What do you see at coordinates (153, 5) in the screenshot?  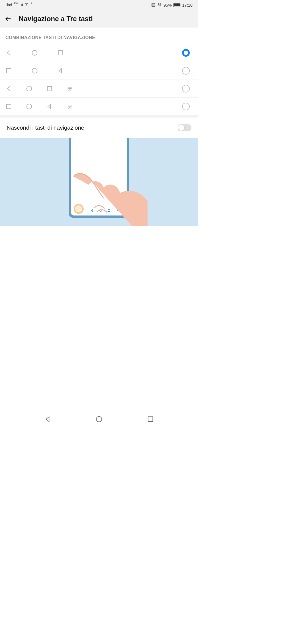 I see `nfc-icon` at bounding box center [153, 5].